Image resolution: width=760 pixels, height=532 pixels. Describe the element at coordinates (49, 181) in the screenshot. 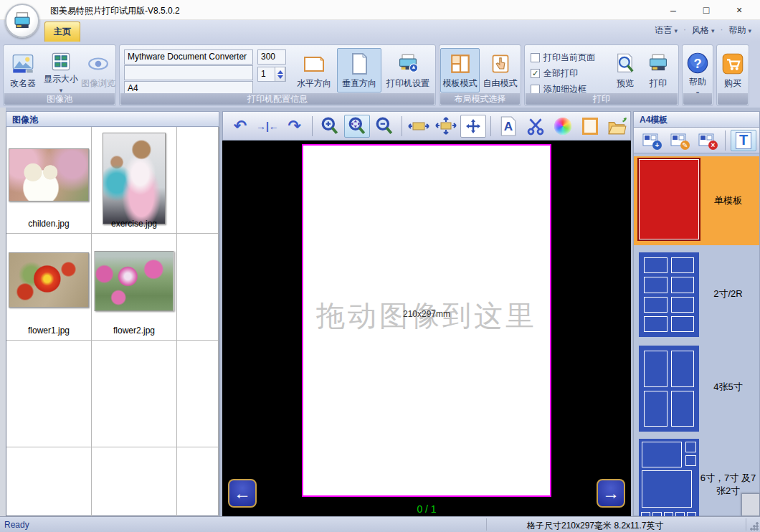

I see `image-pool-item: childen.jpg` at that location.